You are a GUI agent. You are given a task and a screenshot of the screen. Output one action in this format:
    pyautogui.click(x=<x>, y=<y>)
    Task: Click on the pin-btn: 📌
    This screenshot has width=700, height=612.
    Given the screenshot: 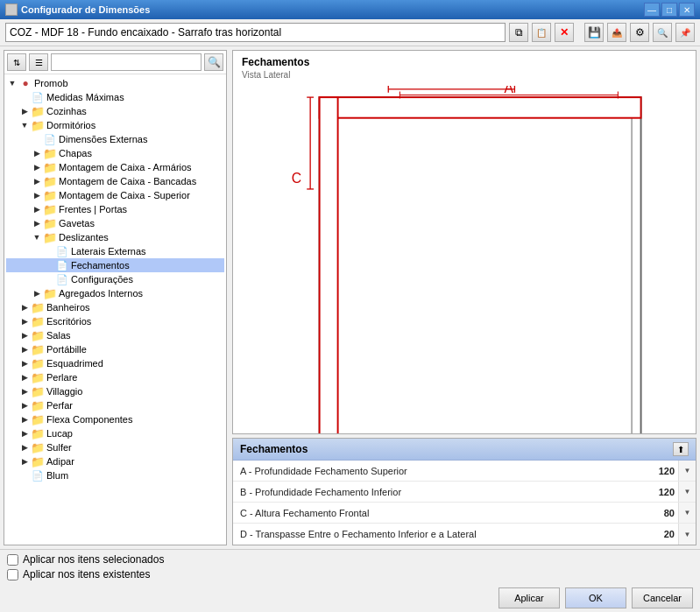 What is the action you would take?
    pyautogui.click(x=685, y=32)
    